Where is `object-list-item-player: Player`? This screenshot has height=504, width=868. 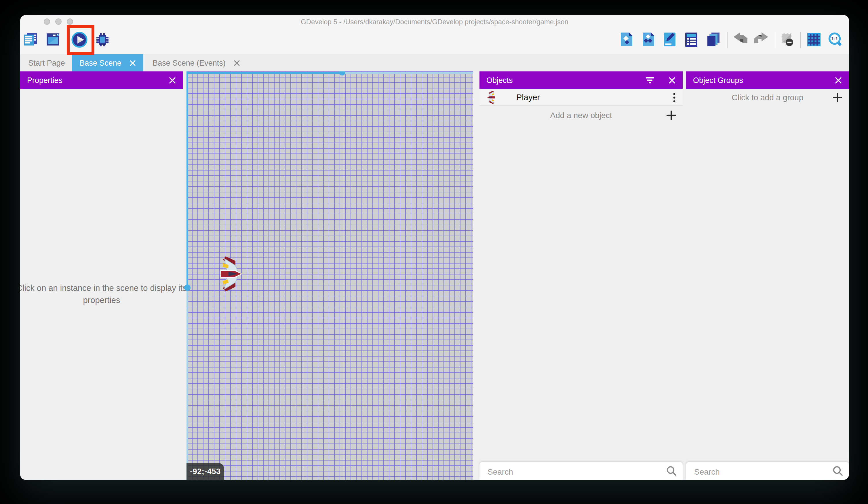 object-list-item-player: Player is located at coordinates (581, 97).